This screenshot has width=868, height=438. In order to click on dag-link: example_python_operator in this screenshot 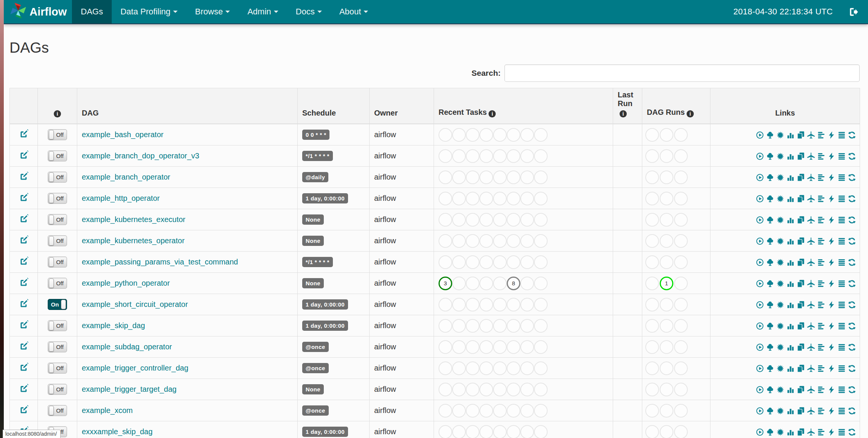, I will do `click(126, 283)`.